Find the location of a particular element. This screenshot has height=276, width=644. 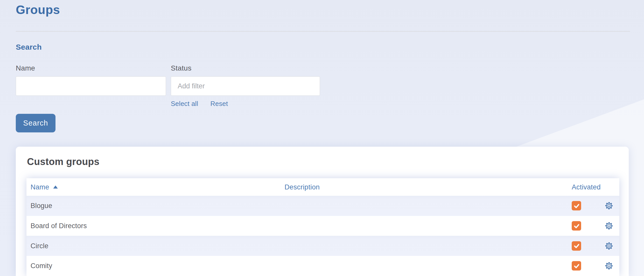

column-header-activated: Activated is located at coordinates (586, 187).